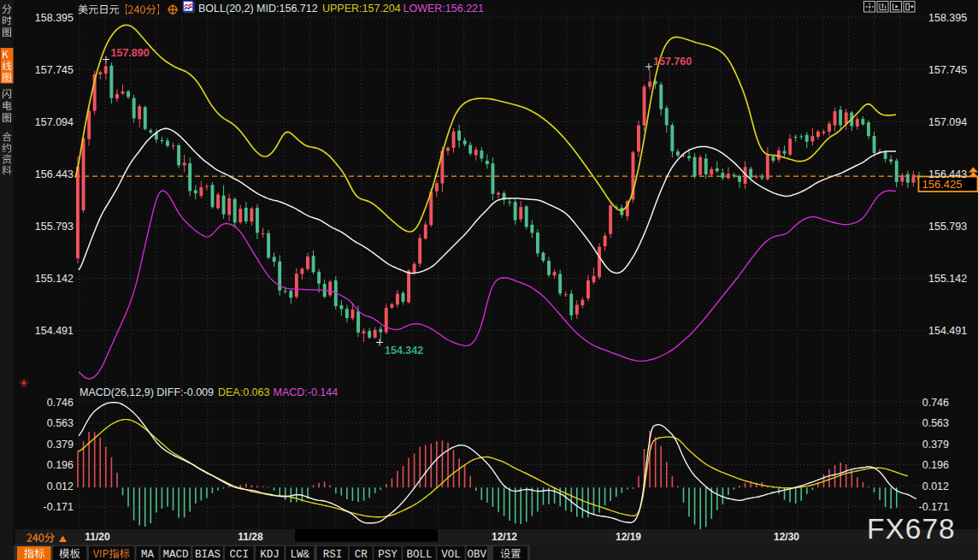 The image size is (978, 560). What do you see at coordinates (628, 537) in the screenshot?
I see `svg-text: 12/19` at bounding box center [628, 537].